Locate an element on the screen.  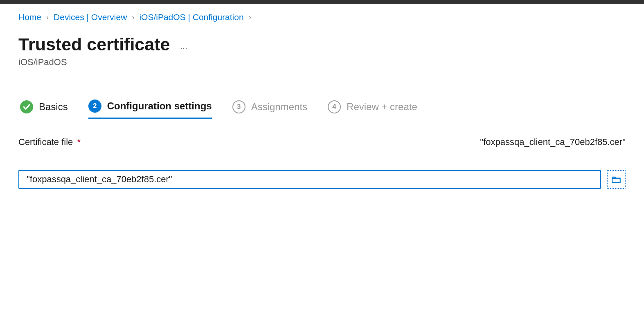
page-title: Trusted certificate is located at coordinates (94, 44).